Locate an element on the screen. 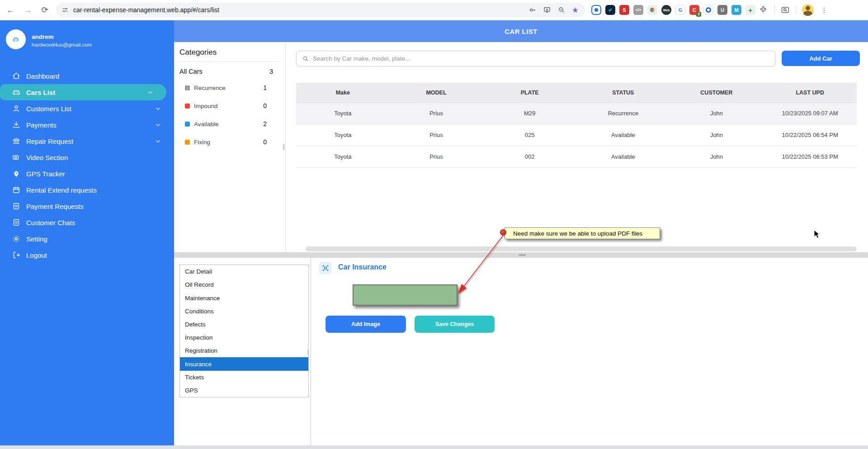 This screenshot has width=868, height=449. bank-icon is located at coordinates (16, 141).